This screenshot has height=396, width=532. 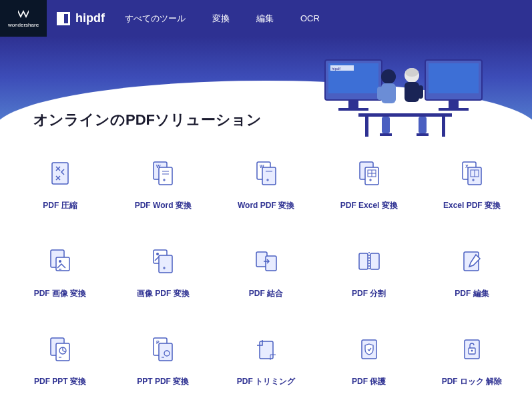 I want to click on tool-image-to-pdf: 画像 PDF 変換, so click(x=163, y=273).